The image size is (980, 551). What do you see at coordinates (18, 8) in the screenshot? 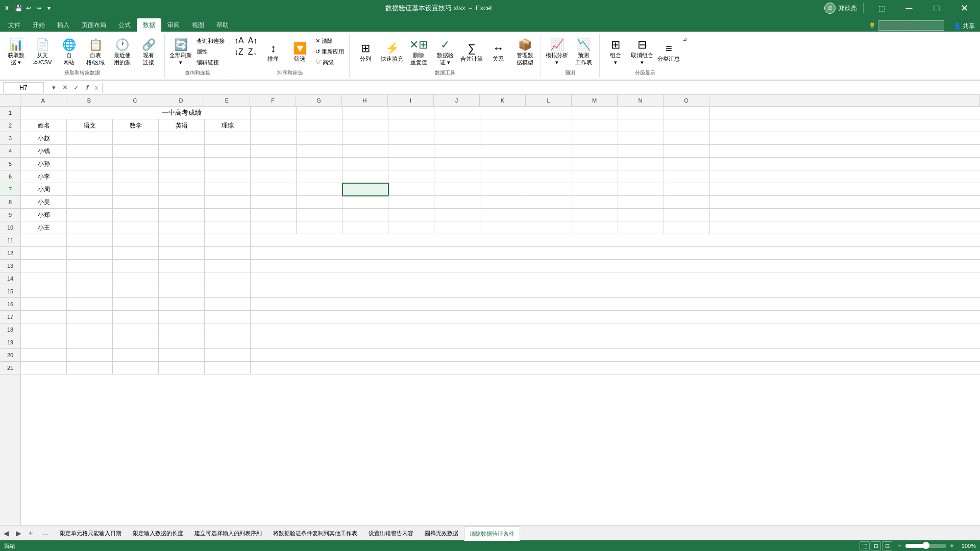
I see `save-button: 💾` at bounding box center [18, 8].